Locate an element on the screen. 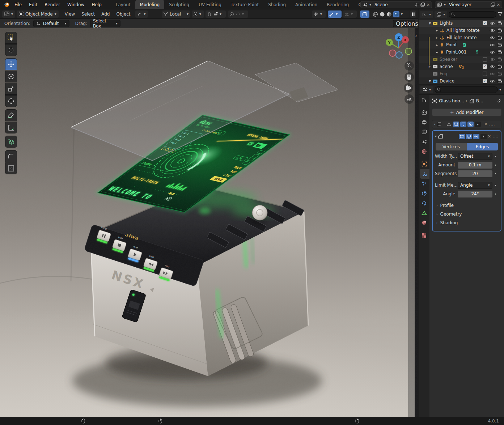  tab-world is located at coordinates (424, 151).